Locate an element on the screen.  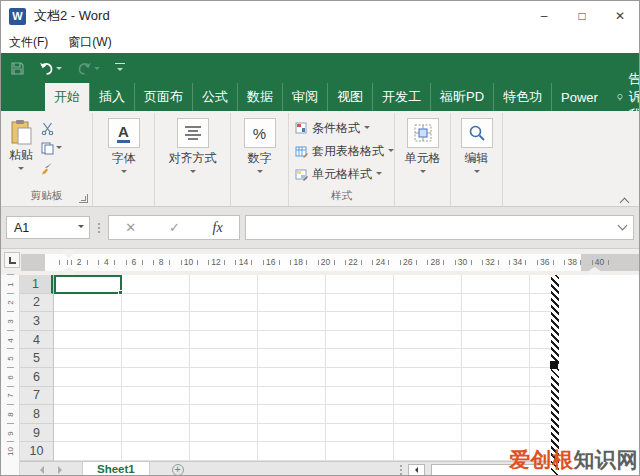
copy-dropdown-caret is located at coordinates (59, 149).